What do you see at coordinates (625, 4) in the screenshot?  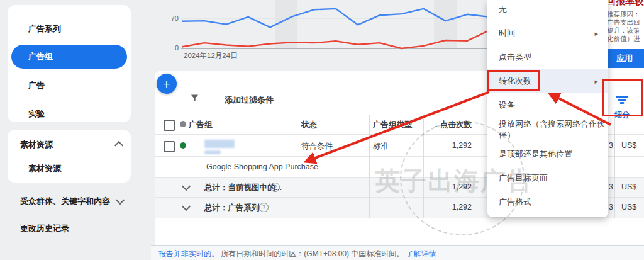 I see `recommendation-title: 回报率较` at bounding box center [625, 4].